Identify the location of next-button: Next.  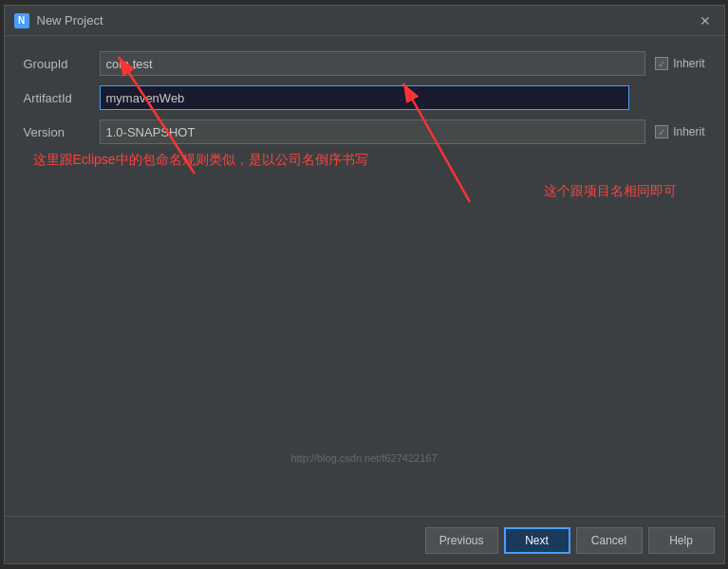
(537, 541).